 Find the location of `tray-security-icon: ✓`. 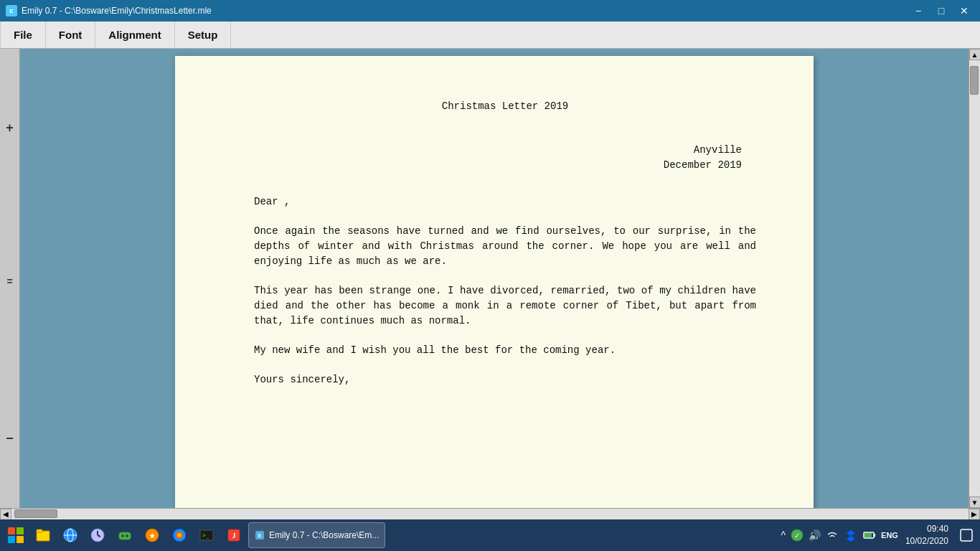

tray-security-icon: ✓ is located at coordinates (797, 535).